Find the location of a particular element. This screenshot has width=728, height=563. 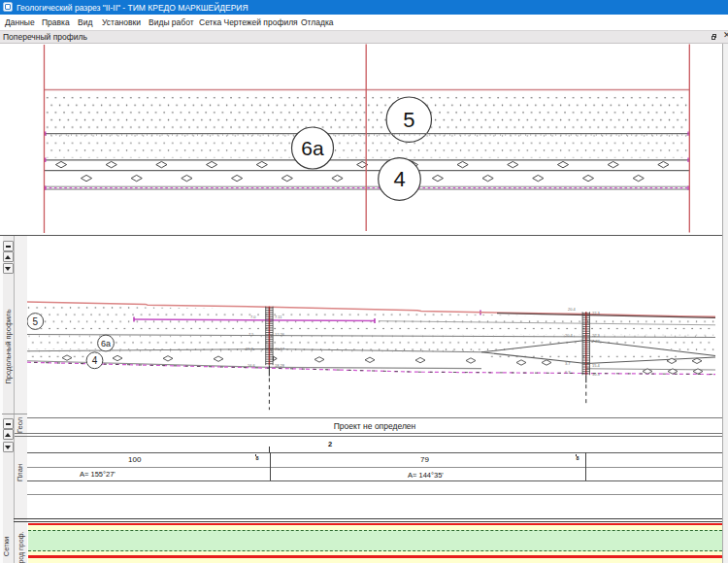

svg-text: 19.3 is located at coordinates (250, 349).